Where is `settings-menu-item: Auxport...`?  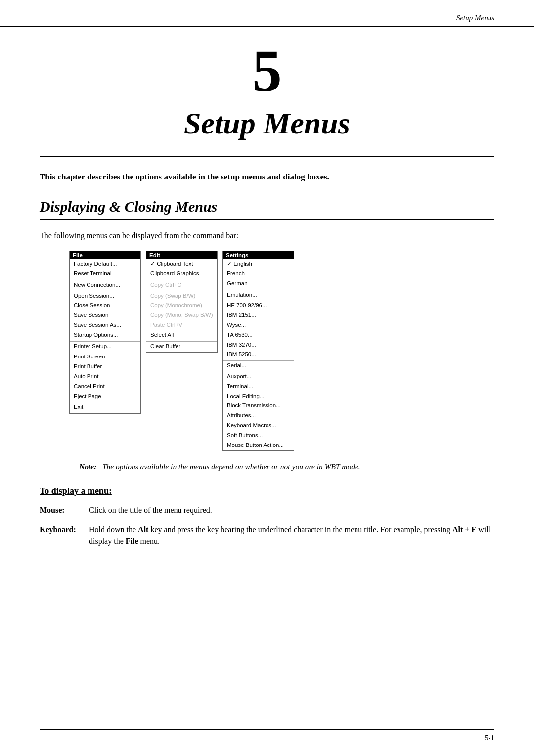
settings-menu-item: Auxport... is located at coordinates (258, 377).